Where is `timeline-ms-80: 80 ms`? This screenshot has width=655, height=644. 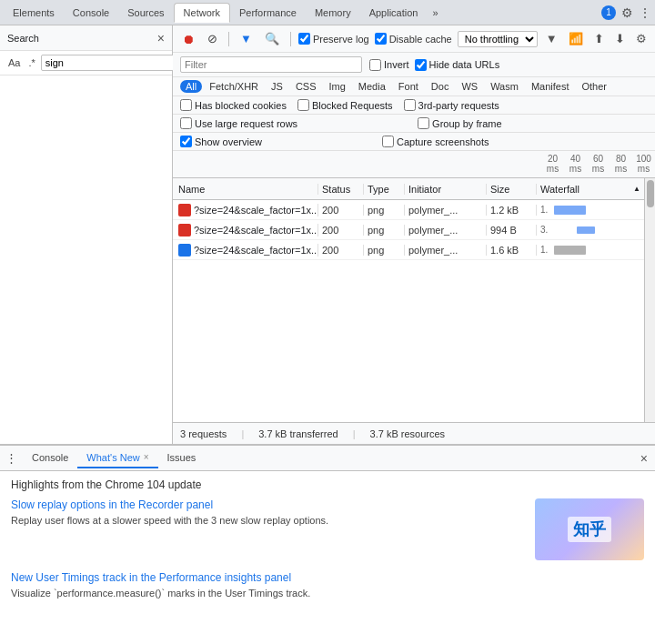 timeline-ms-80: 80 ms is located at coordinates (620, 166).